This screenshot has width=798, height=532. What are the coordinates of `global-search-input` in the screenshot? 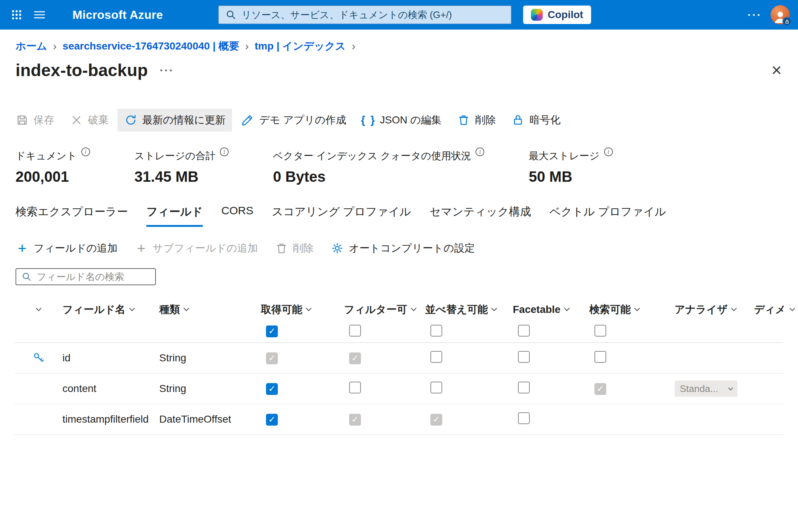 It's located at (373, 15).